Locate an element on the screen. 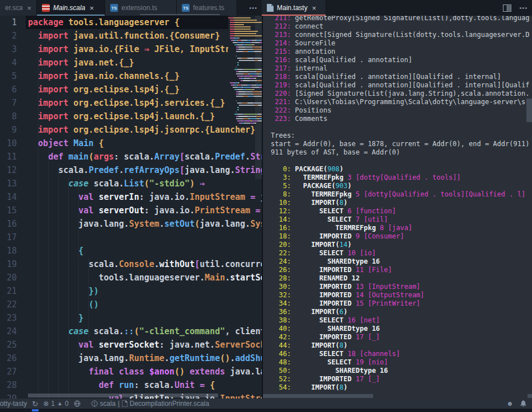 Image resolution: width=532 pixels, height=412 pixels. more-tabs-icon: ••• is located at coordinates (253, 8).